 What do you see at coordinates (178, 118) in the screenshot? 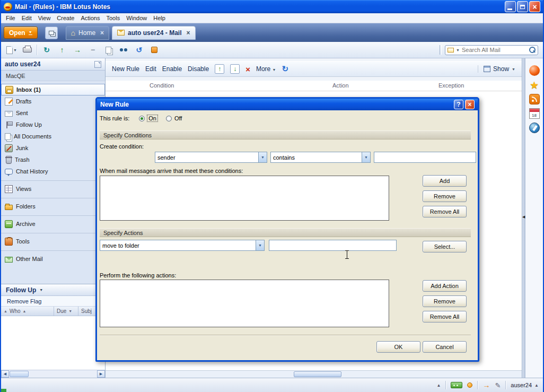
I see `rule-off-label: Off` at bounding box center [178, 118].